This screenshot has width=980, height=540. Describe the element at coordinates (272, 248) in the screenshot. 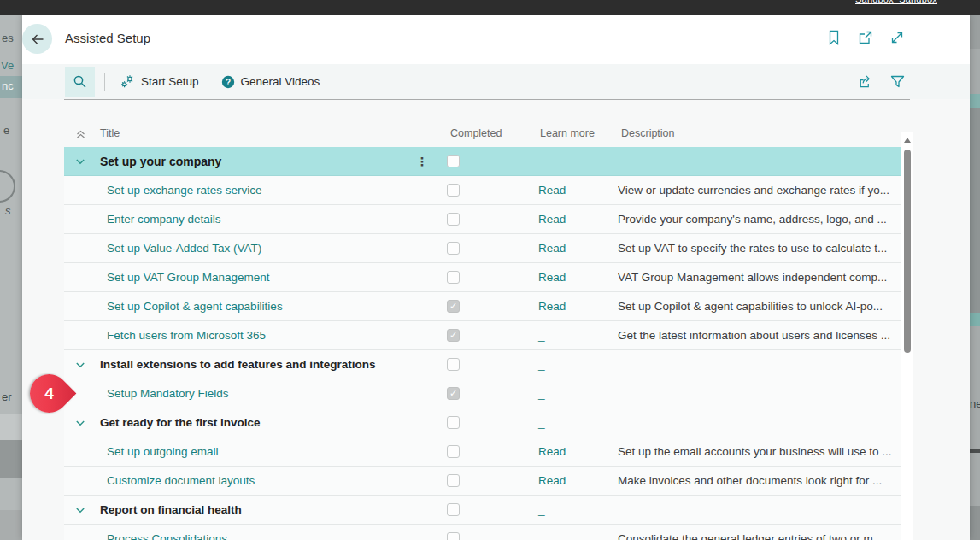

I see `title-cell: Set up Value-Added Tax (VAT)` at that location.